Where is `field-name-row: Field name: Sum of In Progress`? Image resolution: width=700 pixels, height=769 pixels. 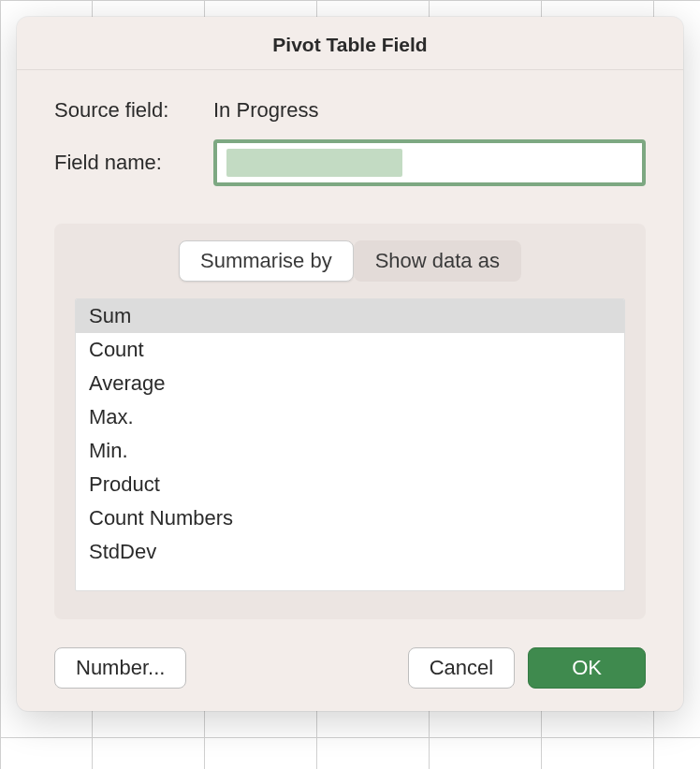
field-name-row: Field name: Sum of In Progress is located at coordinates (350, 163).